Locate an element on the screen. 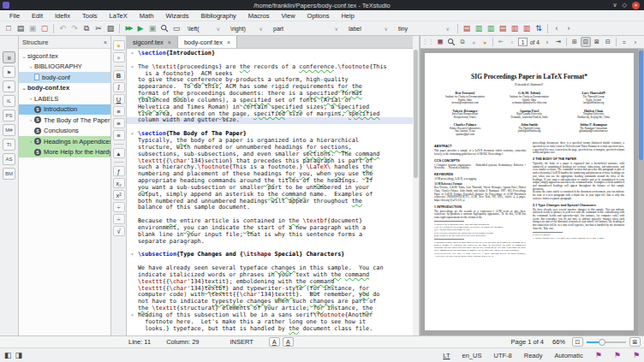 Image resolution: width=644 pixels, height=362 pixels. table-del-row-icon: ▤ is located at coordinates (503, 28).